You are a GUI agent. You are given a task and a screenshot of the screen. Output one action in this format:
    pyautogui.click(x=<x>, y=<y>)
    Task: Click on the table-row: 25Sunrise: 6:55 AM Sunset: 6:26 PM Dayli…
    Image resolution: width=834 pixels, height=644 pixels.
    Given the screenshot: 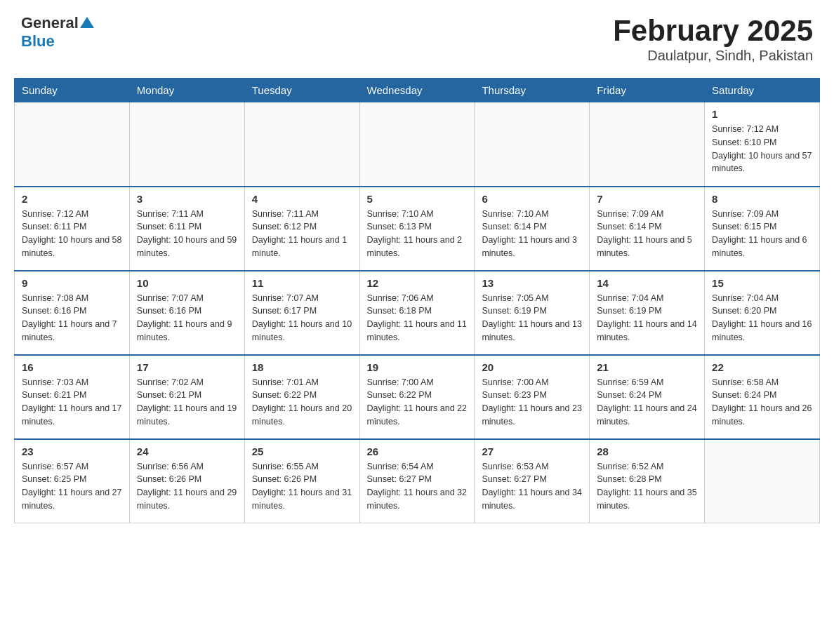 What is the action you would take?
    pyautogui.click(x=302, y=481)
    